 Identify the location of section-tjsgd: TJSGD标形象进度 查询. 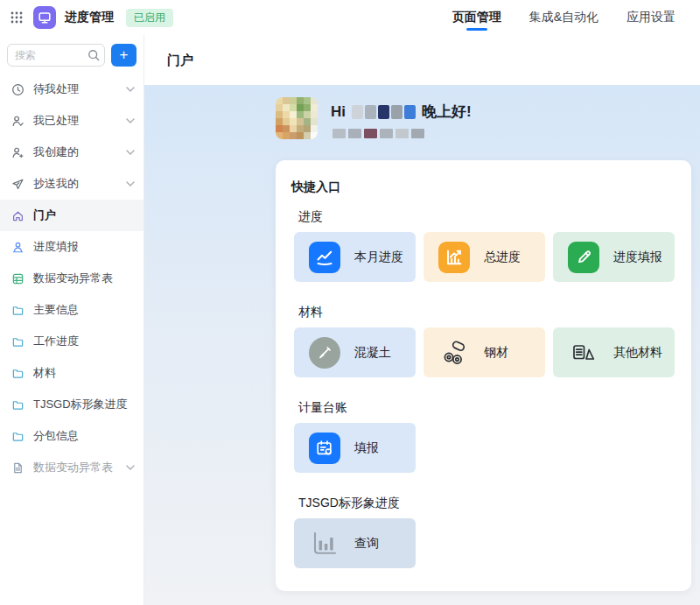
(483, 532).